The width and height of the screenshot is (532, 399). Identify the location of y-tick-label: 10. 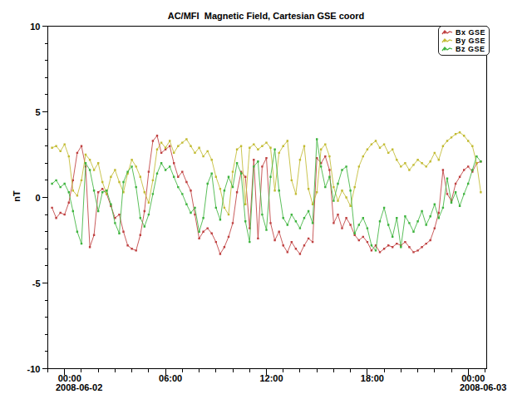
(35, 27).